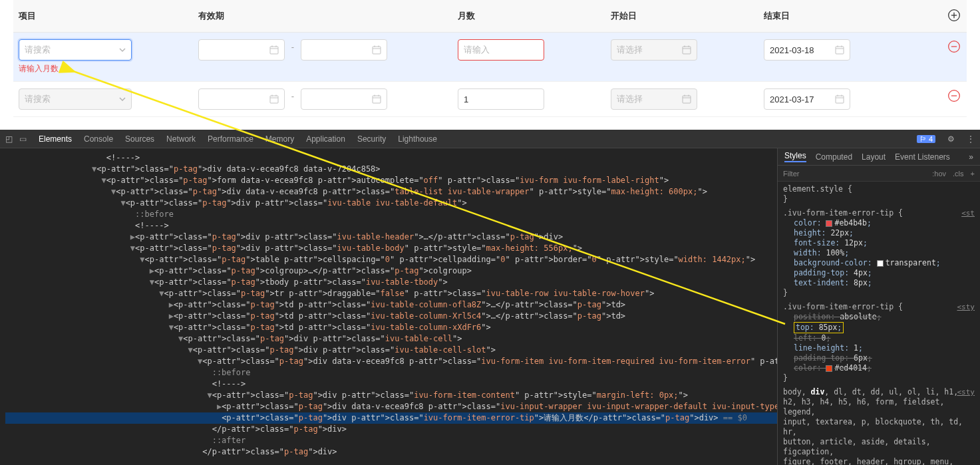 Image resolution: width=980 pixels, height=465 pixels. Describe the element at coordinates (792, 100) in the screenshot. I see `end-date-value: 2021-03-17` at that location.